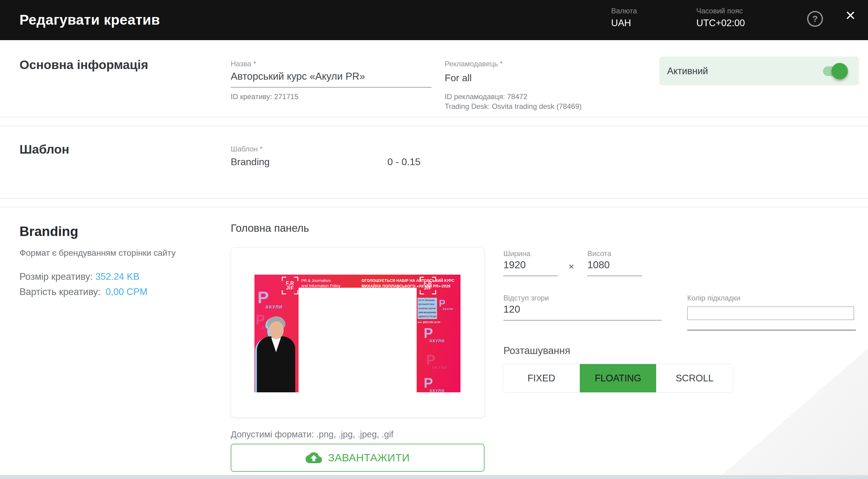 The image size is (868, 479). I want to click on timezone-value: UTC+02:00, so click(720, 23).